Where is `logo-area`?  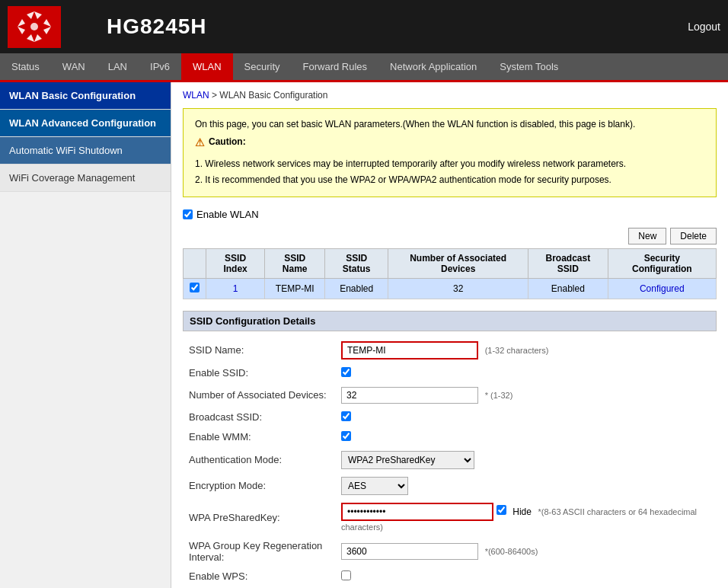
logo-area is located at coordinates (57, 27).